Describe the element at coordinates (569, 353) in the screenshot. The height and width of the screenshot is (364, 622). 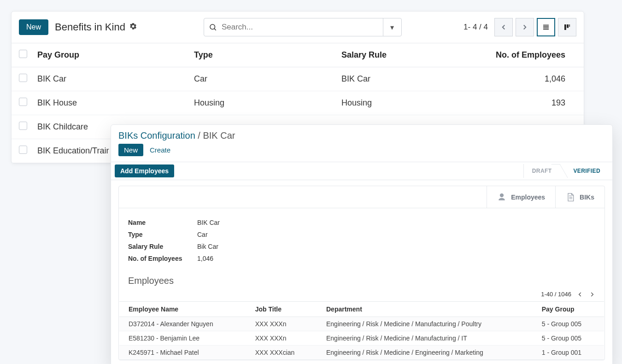
I see `cell-pay-group: 1 - Group 001` at that location.